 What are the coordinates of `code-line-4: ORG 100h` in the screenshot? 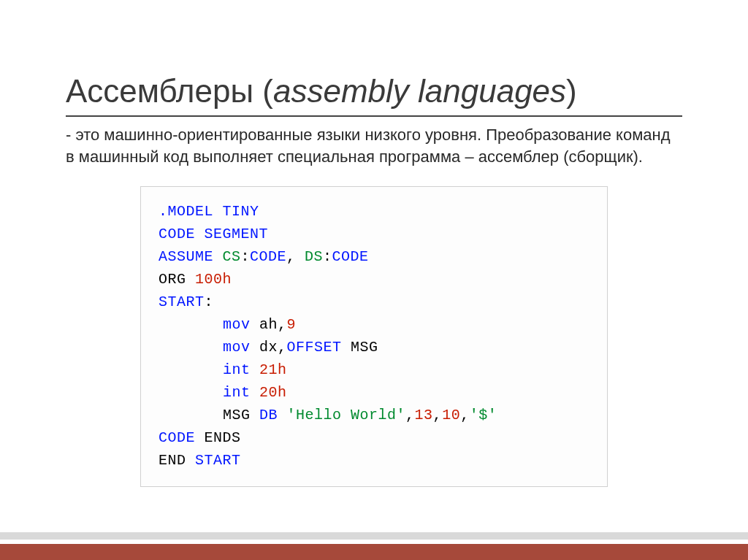 It's located at (374, 279).